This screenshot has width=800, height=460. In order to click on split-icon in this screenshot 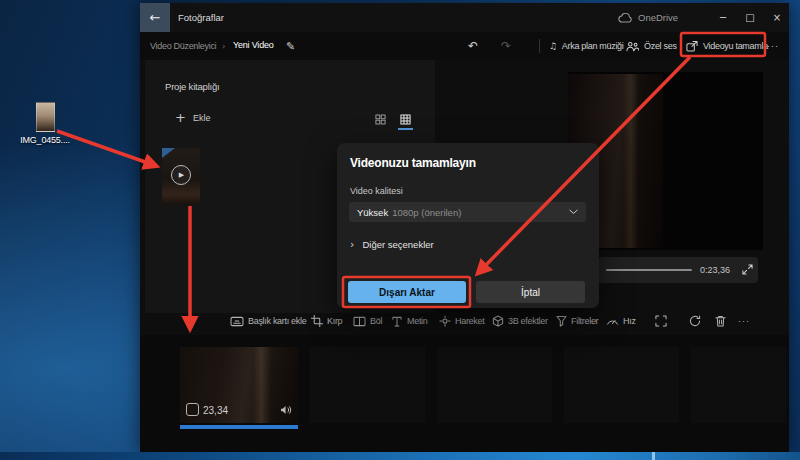, I will do `click(360, 322)`.